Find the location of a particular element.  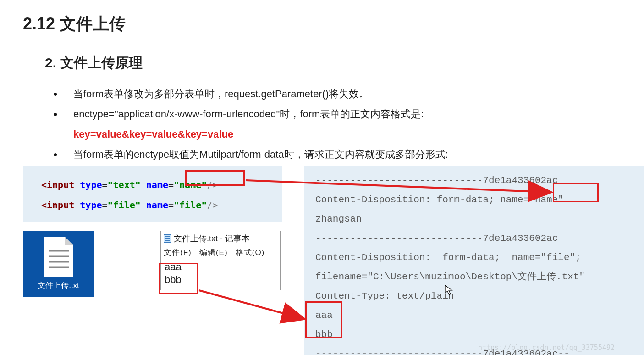

section-title: 2.12 文件上传 is located at coordinates (322, 24).